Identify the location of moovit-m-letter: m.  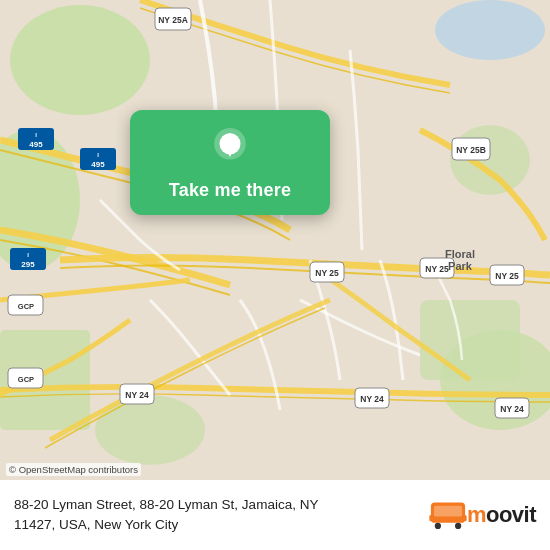
(476, 514).